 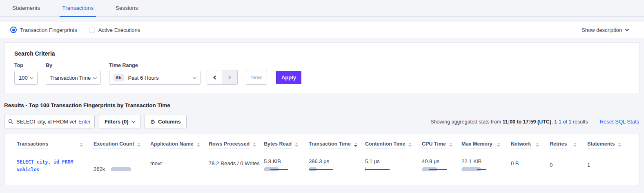 I want to click on statements-cell: 1, so click(x=609, y=166).